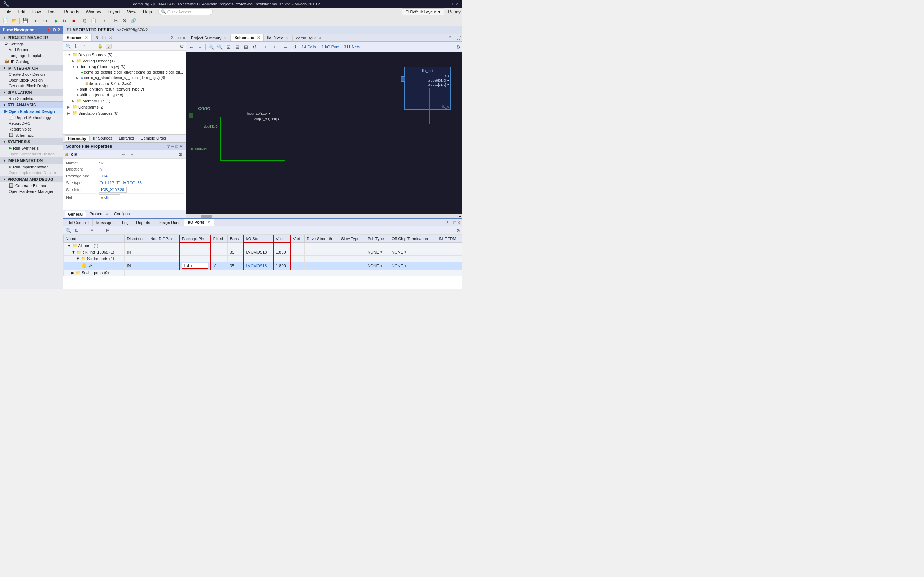 The height and width of the screenshot is (577, 924). Describe the element at coordinates (451, 4) in the screenshot. I see `maximize-button: □` at that location.